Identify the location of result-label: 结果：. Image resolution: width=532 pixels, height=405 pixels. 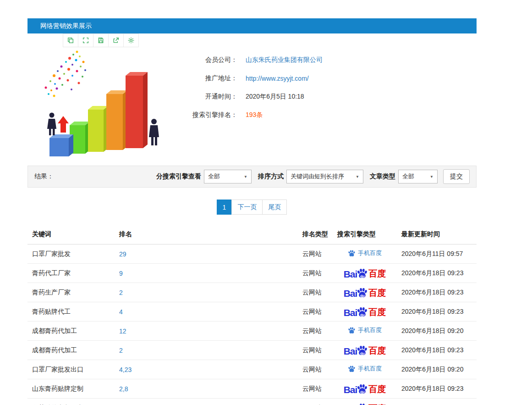
(44, 177).